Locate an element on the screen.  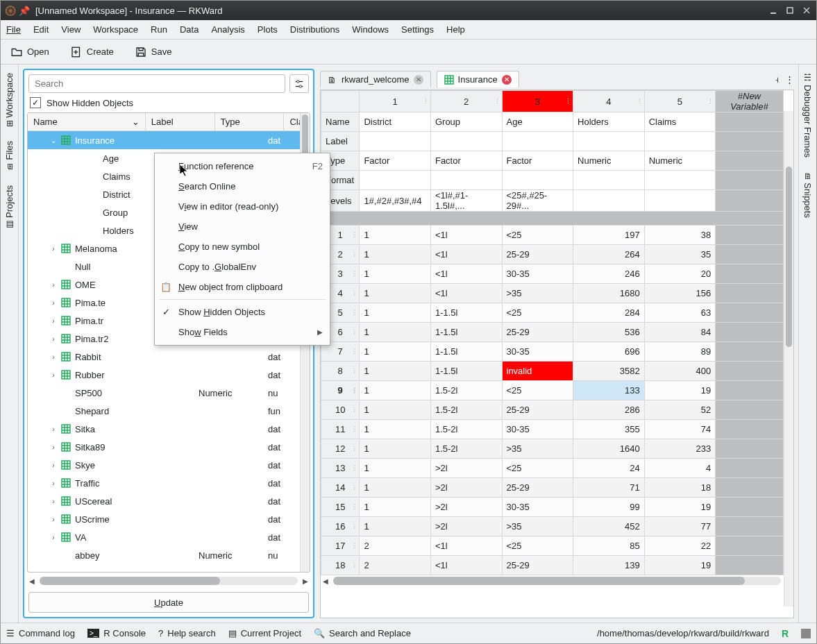
tree-node: ›UScerealdat is located at coordinates (169, 501).